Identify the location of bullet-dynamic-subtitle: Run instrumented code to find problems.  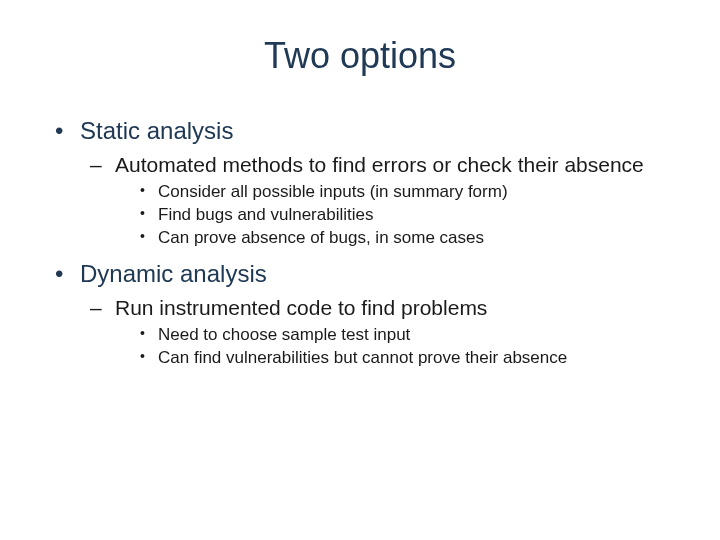
(390, 308).